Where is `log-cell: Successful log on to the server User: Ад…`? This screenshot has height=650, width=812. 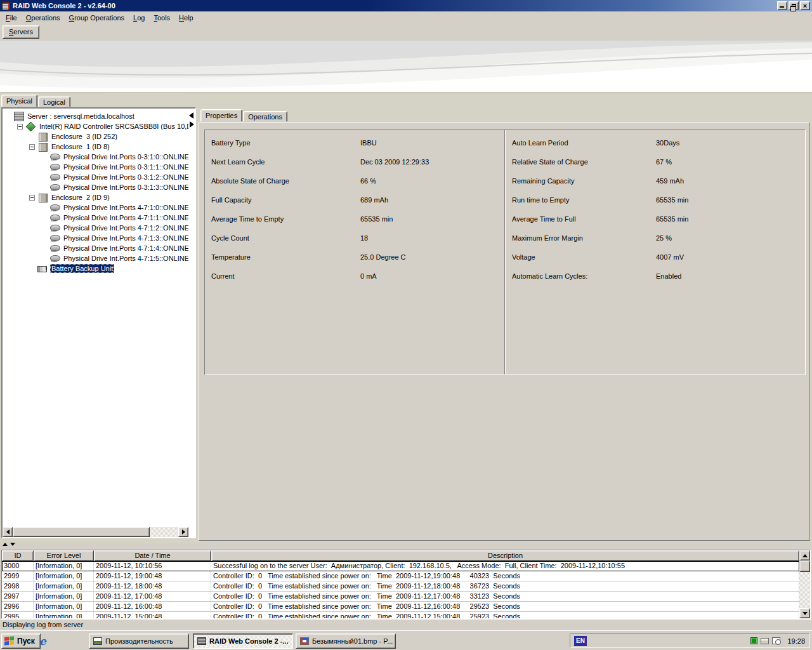
log-cell: Successful log on to the server User: Ад… is located at coordinates (505, 566).